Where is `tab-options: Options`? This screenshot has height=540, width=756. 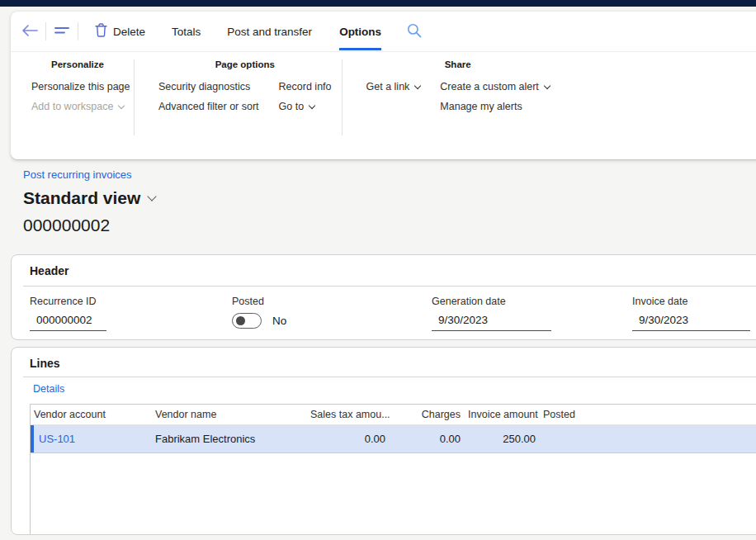 tab-options: Options is located at coordinates (360, 31).